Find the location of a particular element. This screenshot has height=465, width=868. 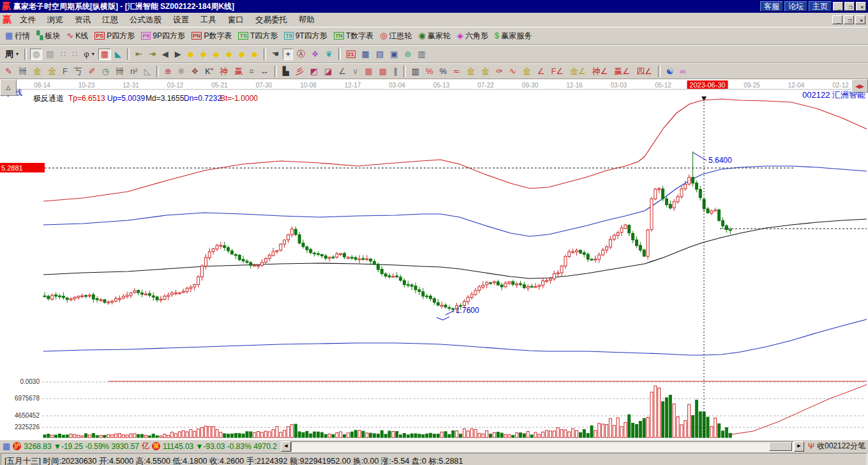

quotes-button: ▦行情 is located at coordinates (18, 36).